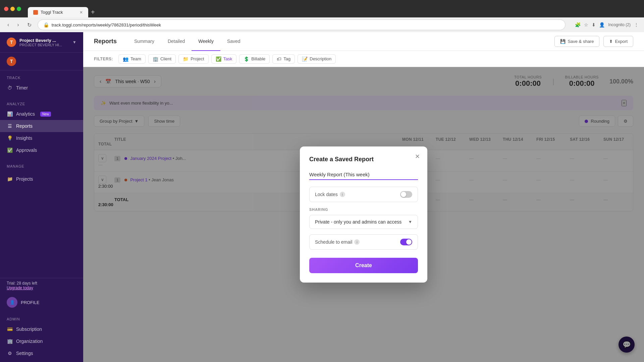 This screenshot has width=644, height=362. I want to click on tab-detailed: Detailed, so click(176, 42).